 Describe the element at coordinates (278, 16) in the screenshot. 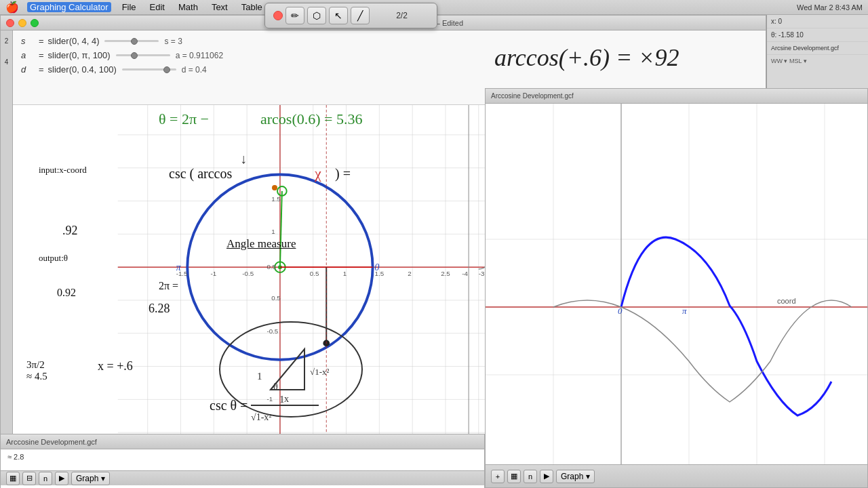

I see `toolbar-close-btn` at that location.